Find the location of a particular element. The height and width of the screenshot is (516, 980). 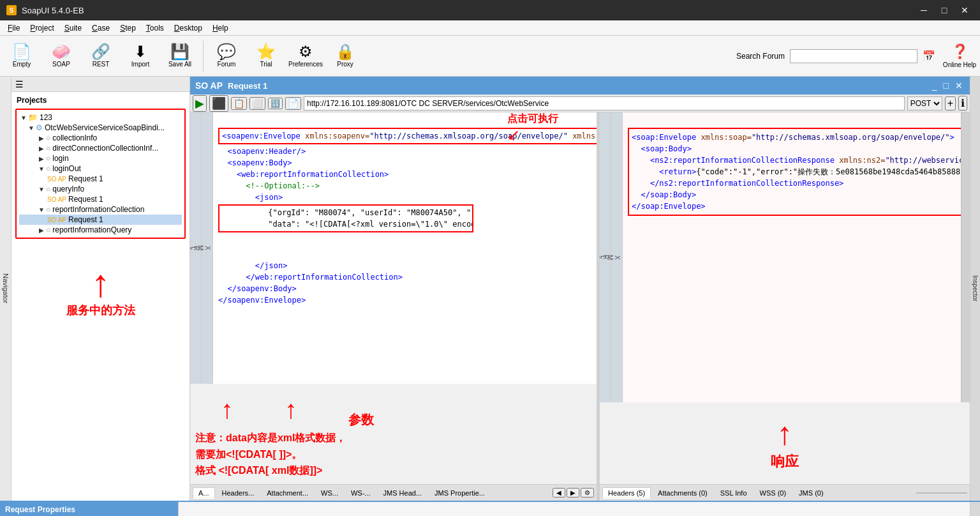

menu-step: Step is located at coordinates (128, 28).